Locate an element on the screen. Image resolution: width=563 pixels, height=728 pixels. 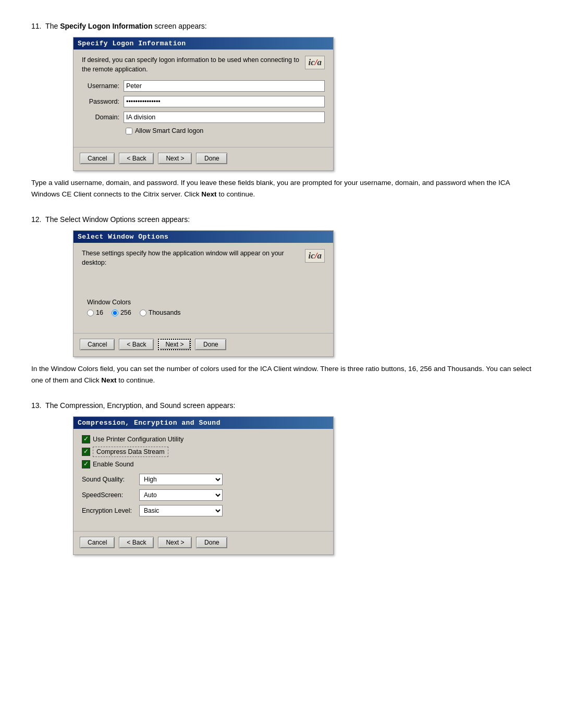
password-label: Password: is located at coordinates (103, 102).